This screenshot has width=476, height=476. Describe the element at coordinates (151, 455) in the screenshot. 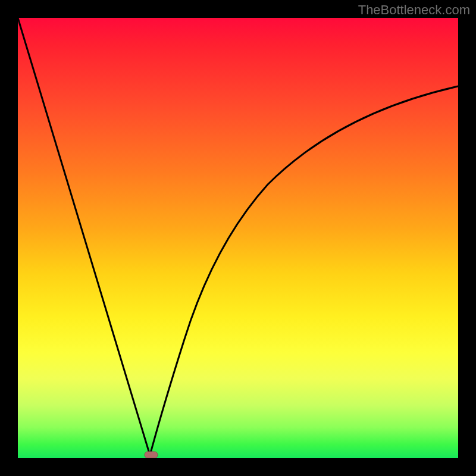

I see `minimum-marker` at that location.